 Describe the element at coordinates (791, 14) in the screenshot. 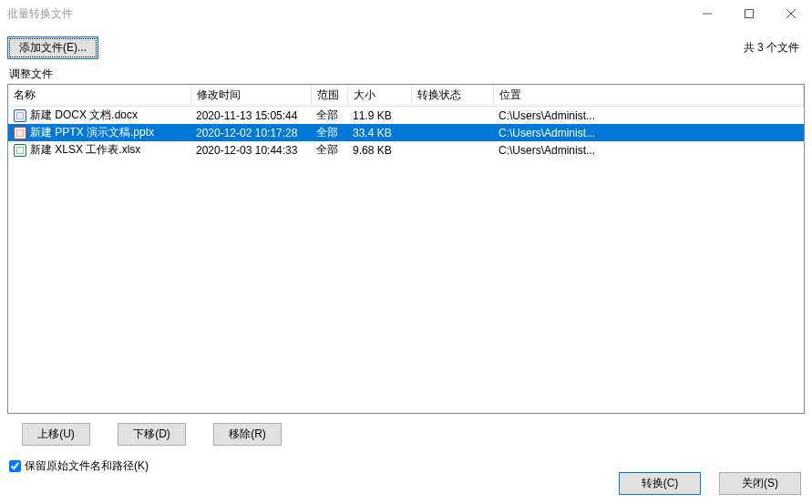

I see `close-button` at that location.